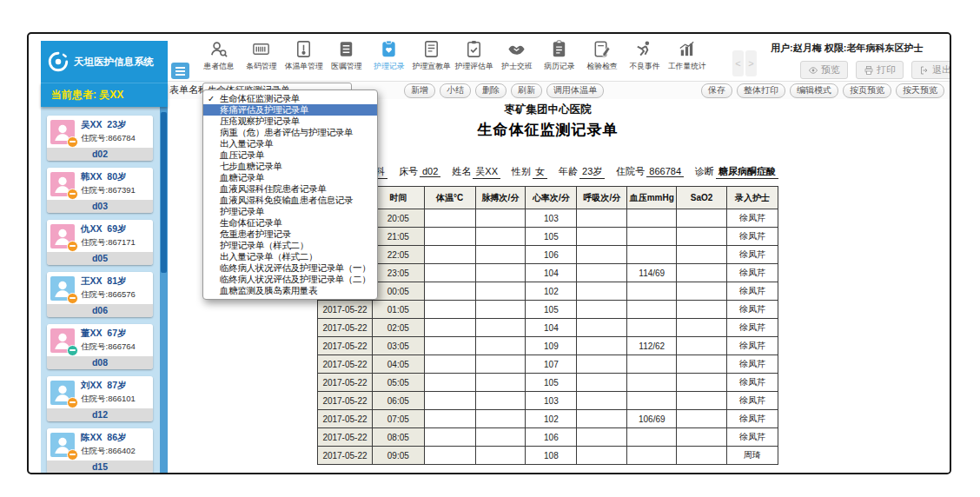 The image size is (980, 497). I want to click on menu-item: 血液风湿科住院患者记录单, so click(290, 189).